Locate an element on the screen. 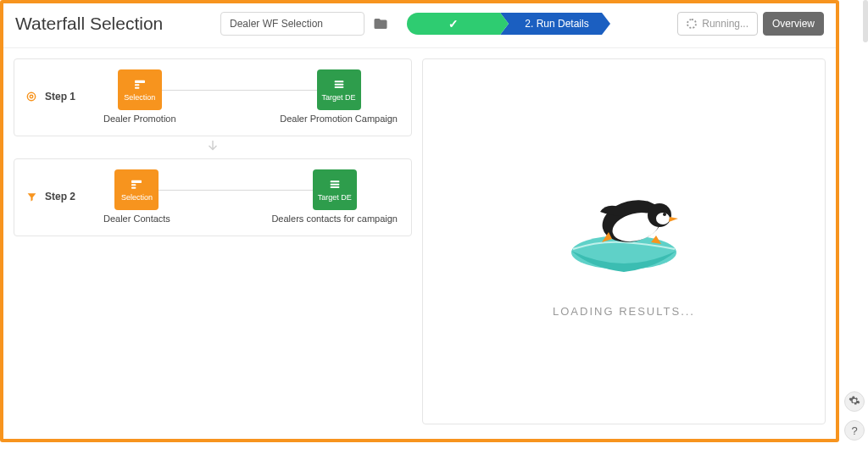  running-button: Running... is located at coordinates (717, 24).